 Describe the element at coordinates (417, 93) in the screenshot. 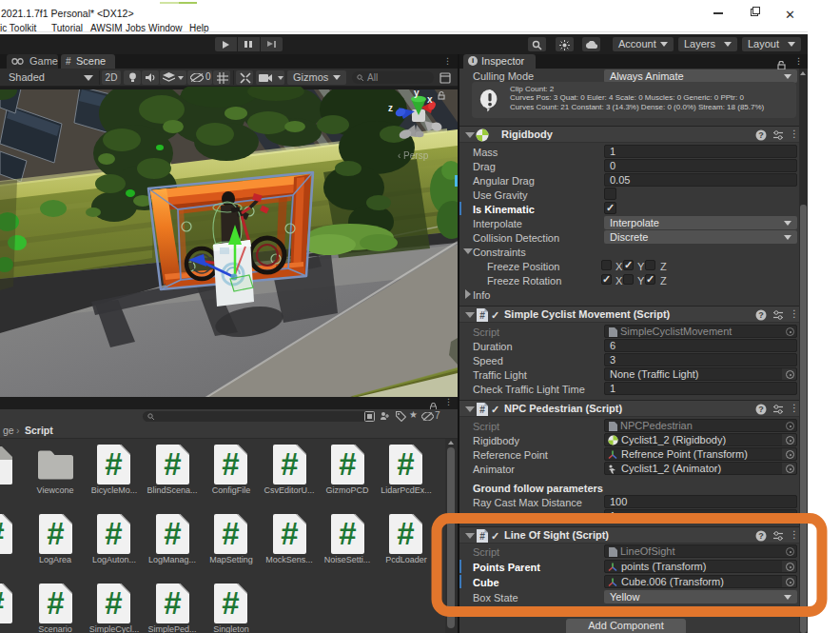

I see `svg-text: y` at that location.